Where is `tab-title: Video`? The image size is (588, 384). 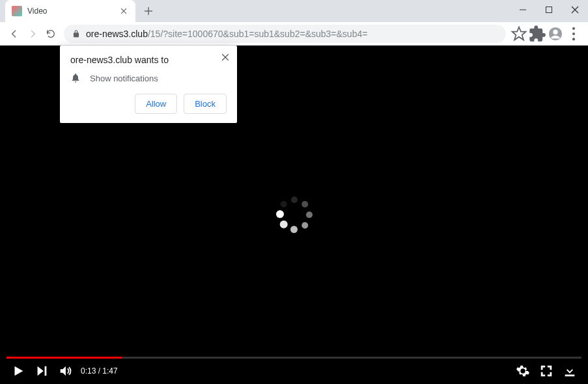 tab-title: Video is located at coordinates (73, 11).